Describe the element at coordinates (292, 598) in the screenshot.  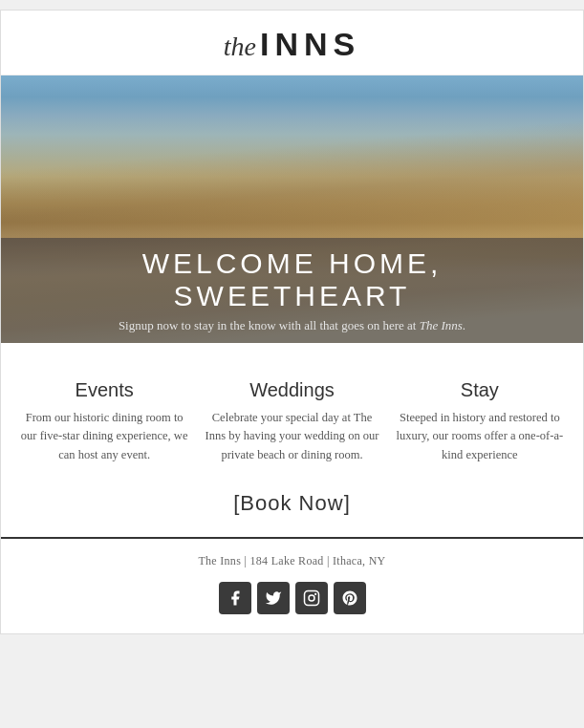
I see `social-icons-row` at that location.